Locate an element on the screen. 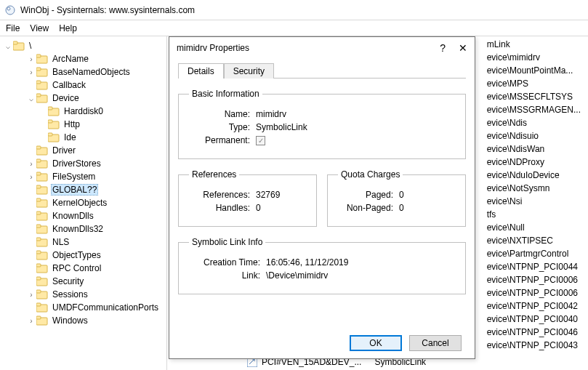 The width and height of the screenshot is (588, 370). tab-security: Security is located at coordinates (249, 71).